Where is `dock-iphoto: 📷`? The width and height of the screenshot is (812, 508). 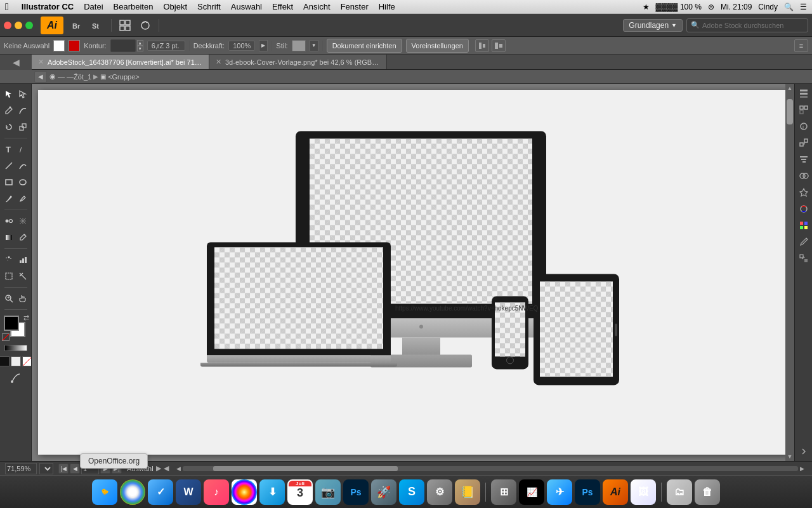 dock-iphoto: 📷 is located at coordinates (328, 492).